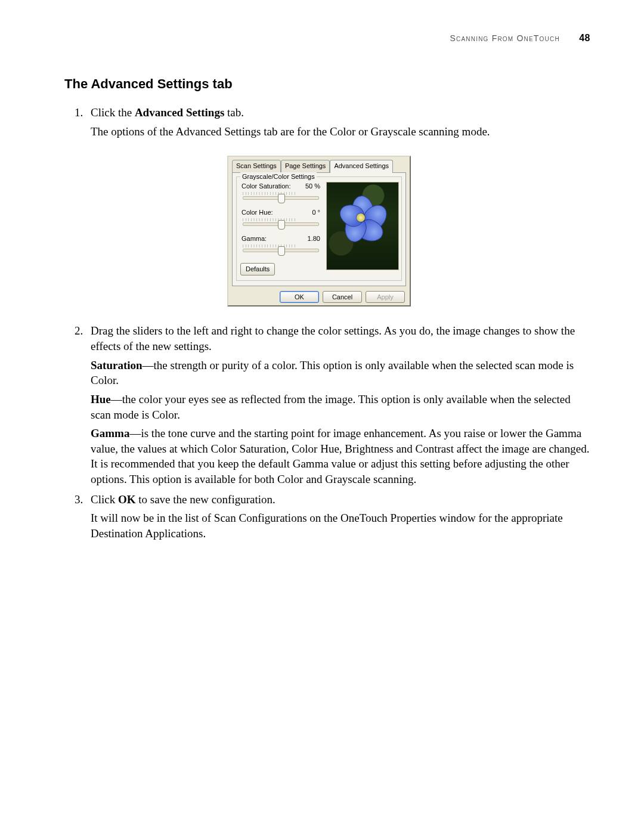 This screenshot has width=644, height=833. Describe the element at coordinates (281, 191) in the screenshot. I see `saturation-control: Color Saturation: 50 % |||||||||||||||||…` at that location.